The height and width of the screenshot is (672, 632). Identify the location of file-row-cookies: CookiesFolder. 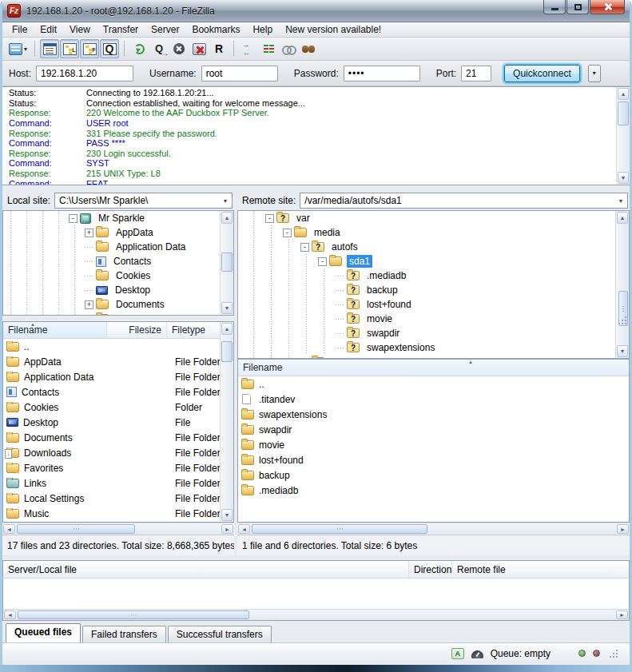
(112, 408).